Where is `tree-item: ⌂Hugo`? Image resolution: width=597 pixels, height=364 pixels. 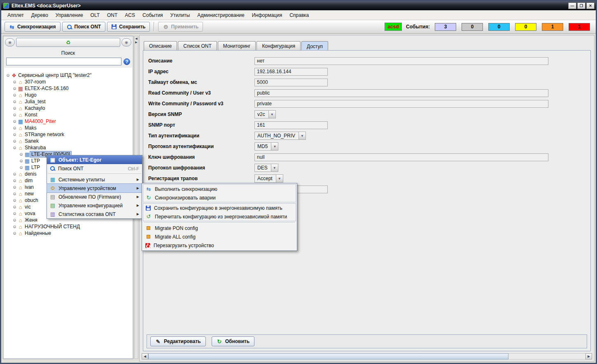
tree-item: ⌂Hugo is located at coordinates (68, 95).